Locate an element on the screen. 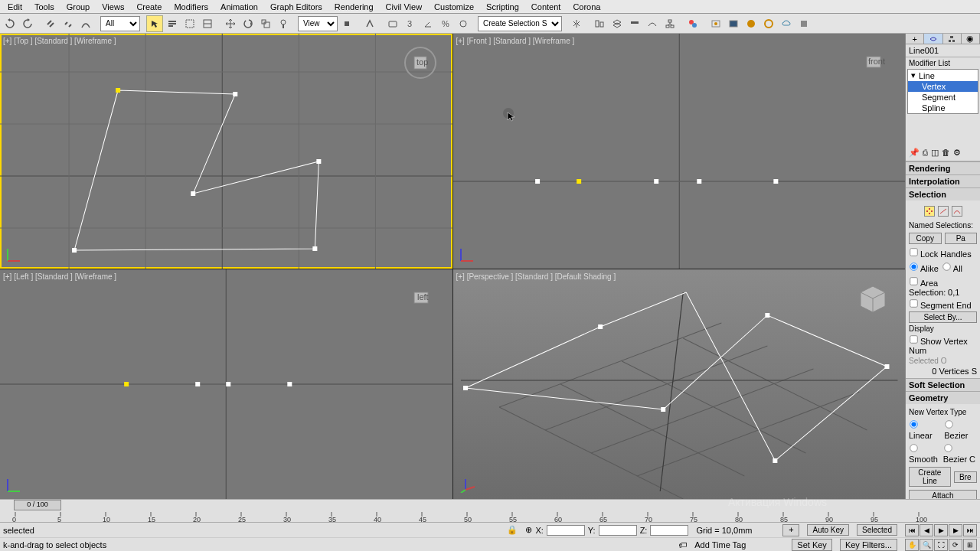  viewcube-icon: front is located at coordinates (873, 63).